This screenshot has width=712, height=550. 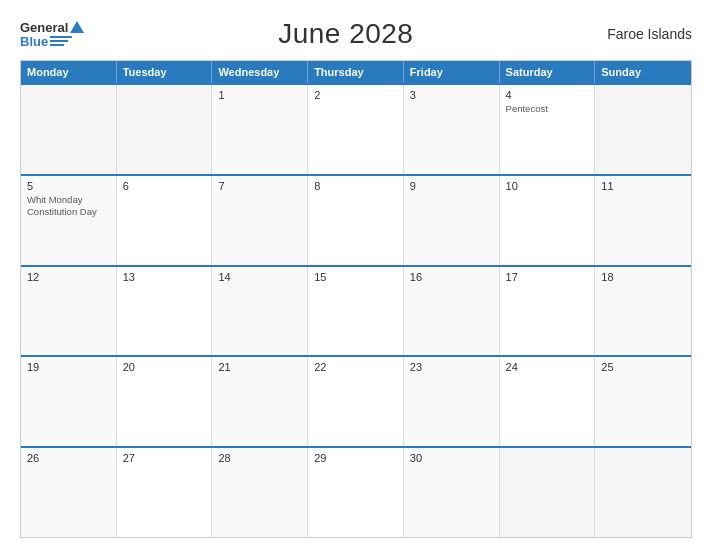 What do you see at coordinates (452, 312) in the screenshot?
I see `cal-cell-w3d5: 16` at bounding box center [452, 312].